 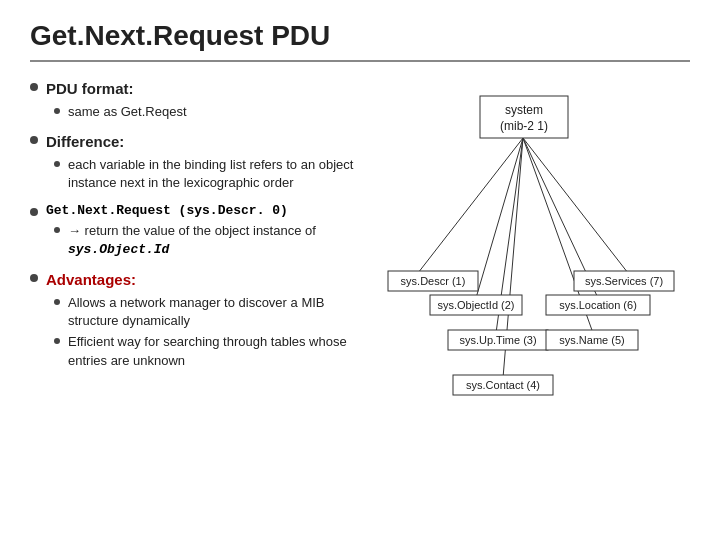 What do you see at coordinates (192, 231) in the screenshot?
I see `bullet-getnext: Get.Next.Request (sys.Descr. 0) → return…` at bounding box center [192, 231].